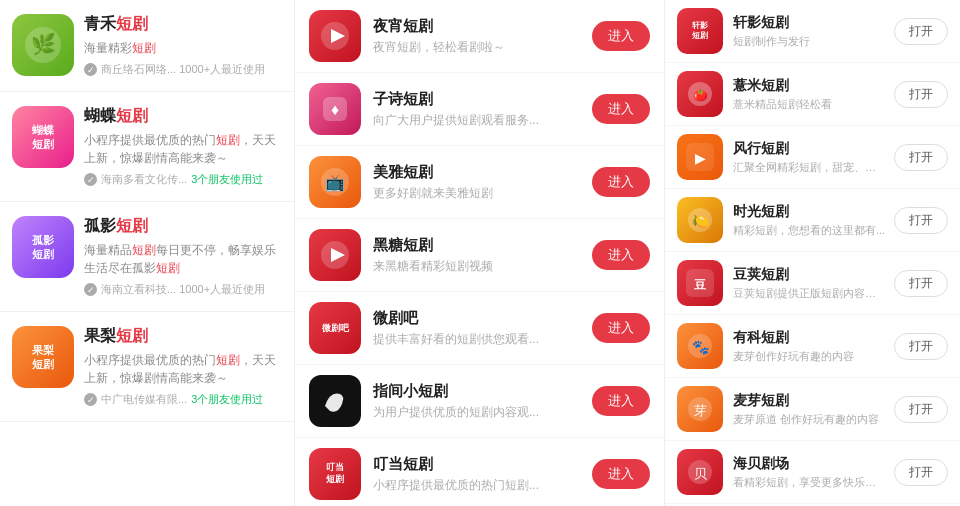 The width and height of the screenshot is (960, 506). I want to click on list-item: 指间小短剧 为用户提供优质的短剧内容观... 进入, so click(480, 402).